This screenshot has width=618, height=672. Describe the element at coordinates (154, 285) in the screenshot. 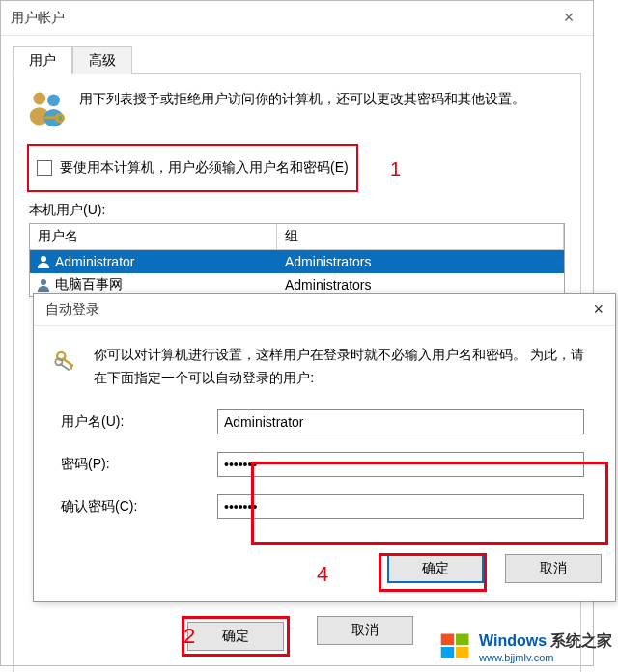

I see `cell-username: 电脑百事网` at that location.